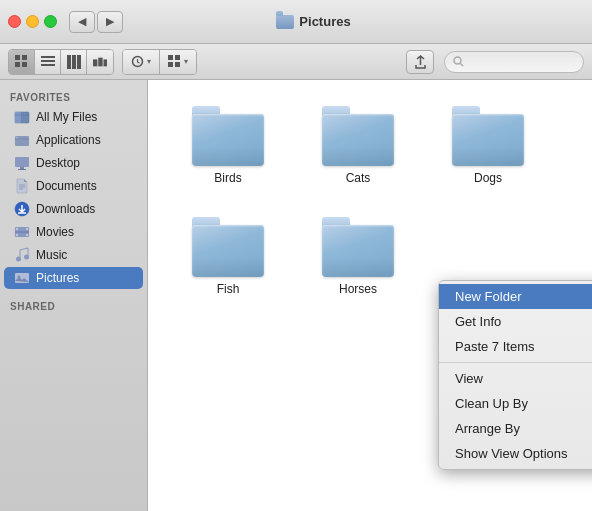 The width and height of the screenshot is (592, 511). I want to click on music-icon, so click(22, 255).